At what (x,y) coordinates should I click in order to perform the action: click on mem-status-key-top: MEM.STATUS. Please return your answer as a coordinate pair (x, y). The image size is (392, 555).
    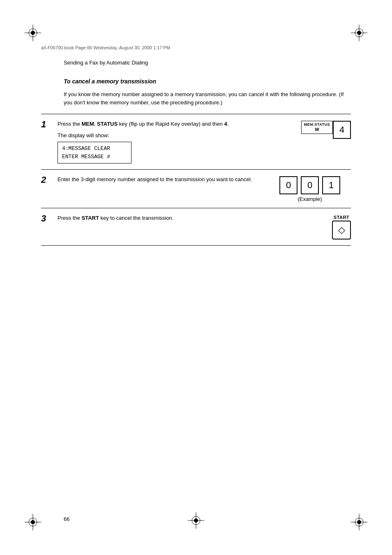
    Looking at the image, I should click on (317, 125).